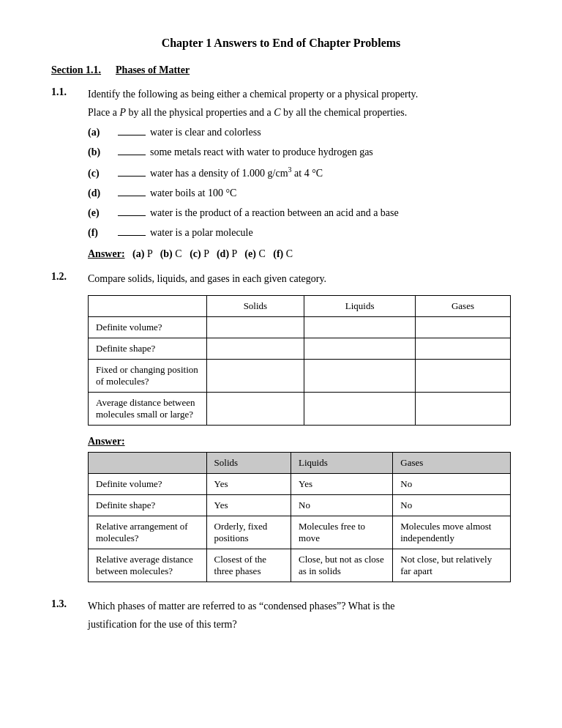  I want to click on problem-1-1-number: 1.1., so click(70, 174).